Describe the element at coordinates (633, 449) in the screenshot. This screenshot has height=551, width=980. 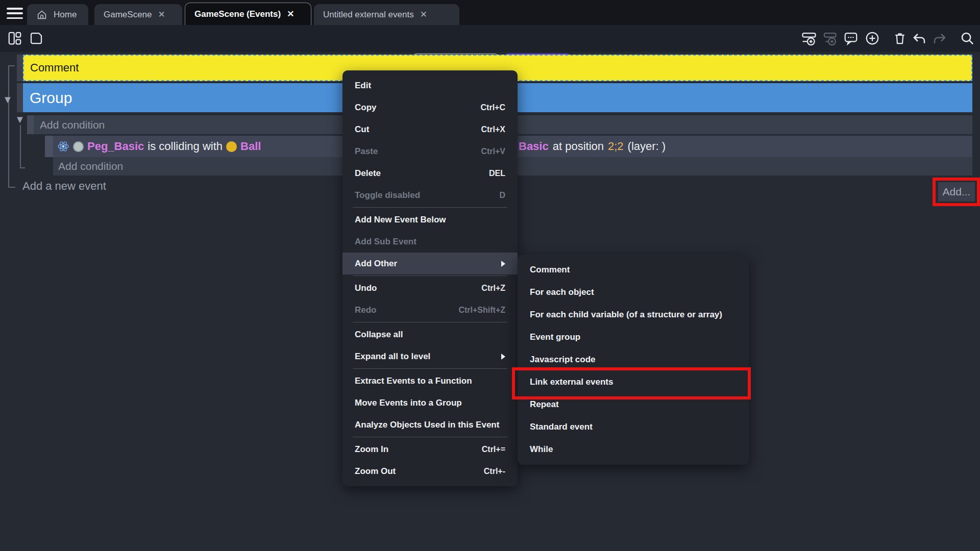
I see `submenu-item-while: While` at that location.